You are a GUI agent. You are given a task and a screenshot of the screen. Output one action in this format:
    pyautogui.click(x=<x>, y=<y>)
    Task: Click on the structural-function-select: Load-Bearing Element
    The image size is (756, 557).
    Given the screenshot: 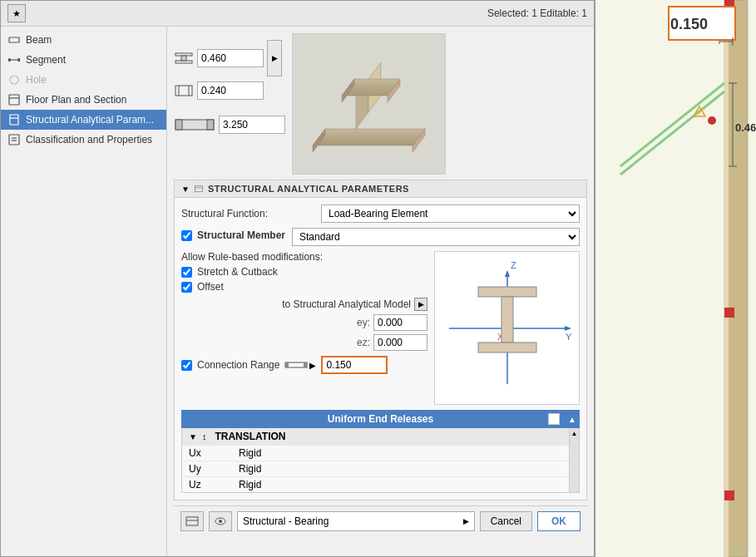 What is the action you would take?
    pyautogui.click(x=451, y=214)
    